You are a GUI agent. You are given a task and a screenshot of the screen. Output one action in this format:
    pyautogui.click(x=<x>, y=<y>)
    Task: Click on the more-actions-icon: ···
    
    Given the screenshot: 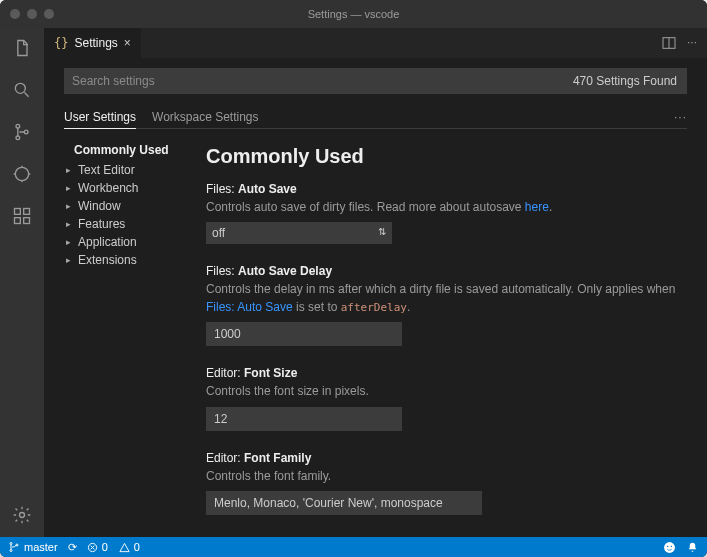 What is the action you would take?
    pyautogui.click(x=692, y=43)
    